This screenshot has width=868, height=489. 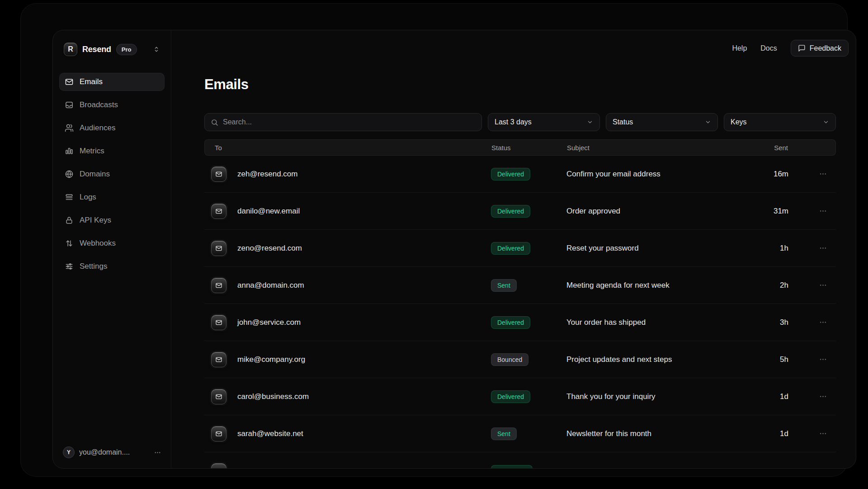 What do you see at coordinates (69, 151) in the screenshot?
I see `bar-chart-icon` at bounding box center [69, 151].